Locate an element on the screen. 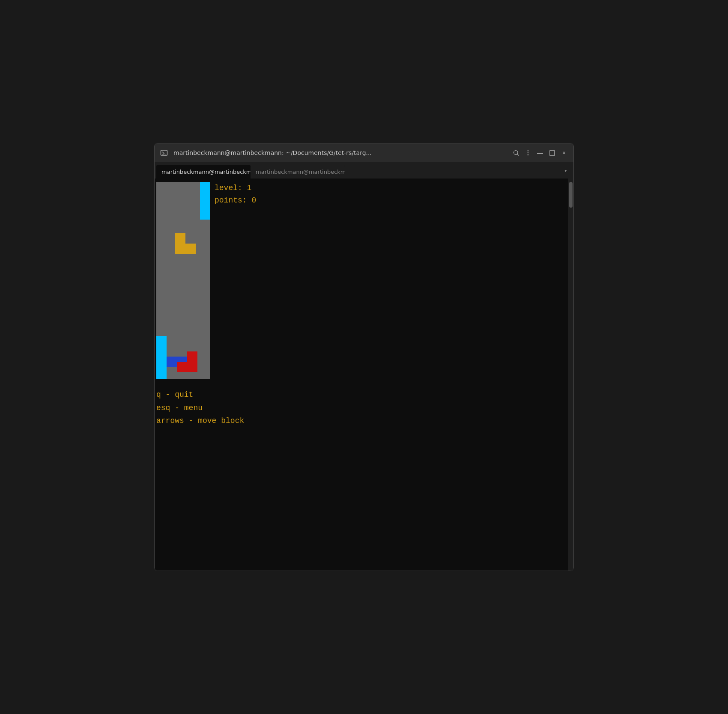  search-button is located at coordinates (516, 153).